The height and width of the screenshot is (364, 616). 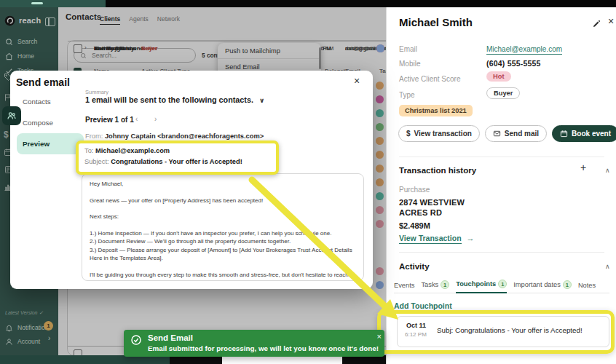 What do you see at coordinates (435, 111) in the screenshot?
I see `tag-chip: Christmas list 2021` at bounding box center [435, 111].